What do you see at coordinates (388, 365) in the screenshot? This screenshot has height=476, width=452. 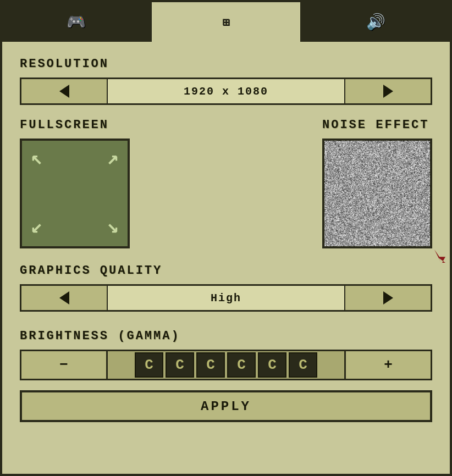 I see `brightness-plus-button: +` at bounding box center [388, 365].